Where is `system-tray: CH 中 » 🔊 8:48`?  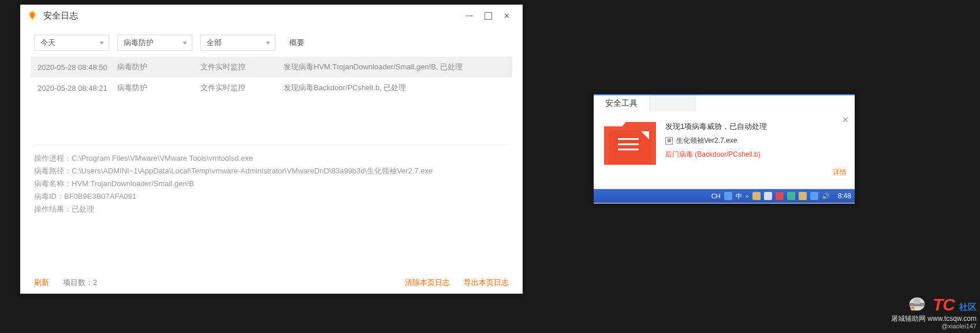
system-tray: CH 中 » 🔊 8:48 is located at coordinates (781, 197).